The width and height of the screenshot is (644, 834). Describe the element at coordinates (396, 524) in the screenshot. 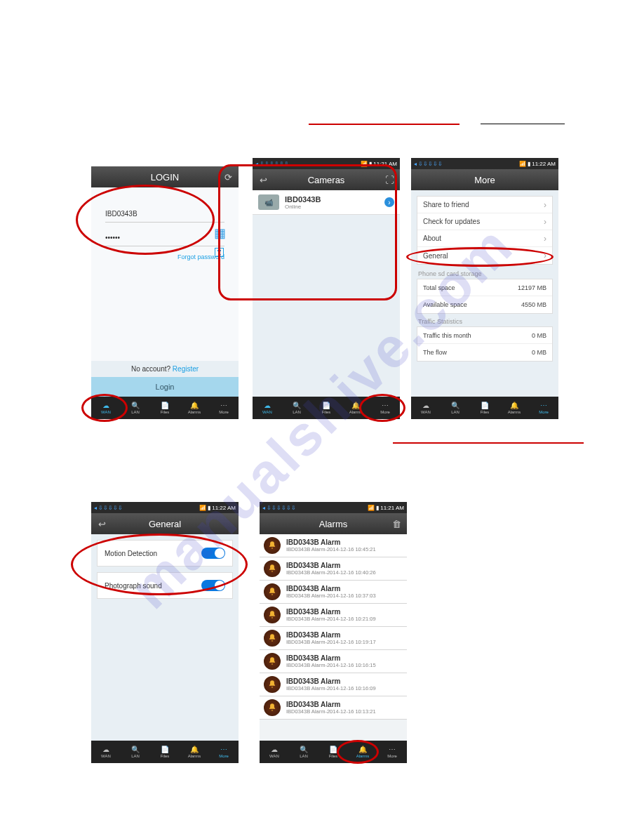

I see `trash-icon: 🗑` at that location.